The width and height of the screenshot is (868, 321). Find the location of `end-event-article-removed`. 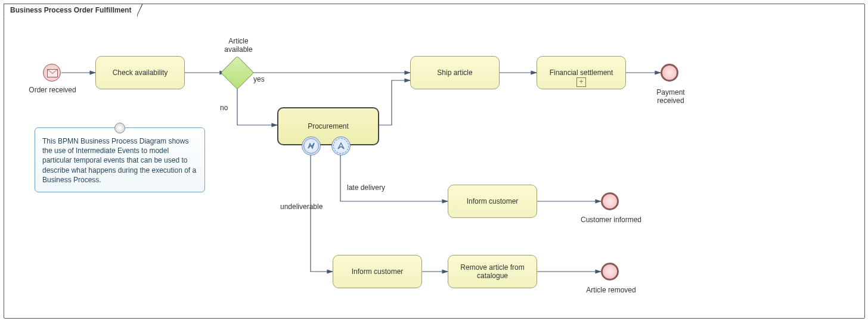

end-event-article-removed is located at coordinates (610, 272).